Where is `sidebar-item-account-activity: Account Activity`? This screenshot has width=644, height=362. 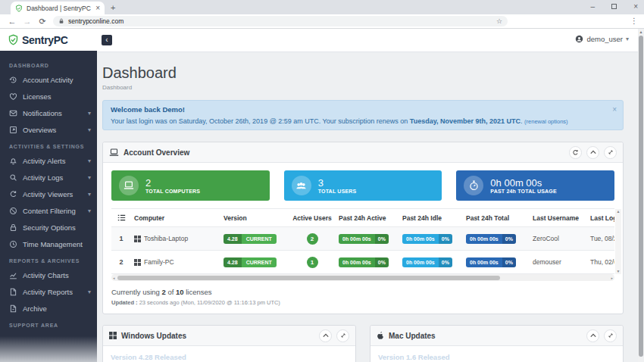 sidebar-item-account-activity: Account Activity is located at coordinates (48, 80).